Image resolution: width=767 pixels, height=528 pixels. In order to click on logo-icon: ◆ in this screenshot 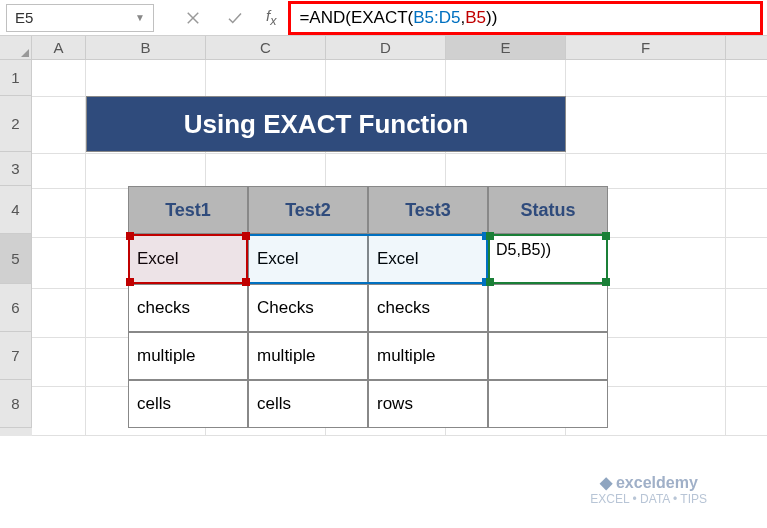, I will do `click(606, 482)`.